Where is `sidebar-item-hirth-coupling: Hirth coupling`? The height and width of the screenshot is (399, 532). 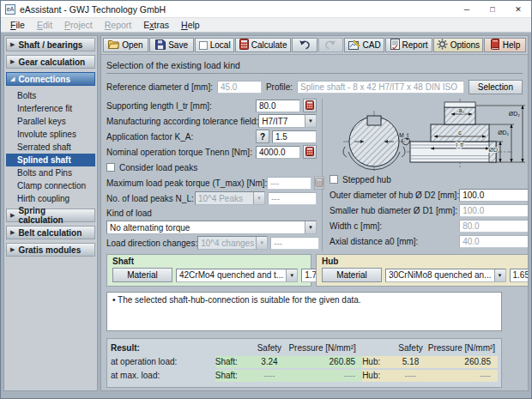 sidebar-item-hirth-coupling: Hirth coupling is located at coordinates (51, 199).